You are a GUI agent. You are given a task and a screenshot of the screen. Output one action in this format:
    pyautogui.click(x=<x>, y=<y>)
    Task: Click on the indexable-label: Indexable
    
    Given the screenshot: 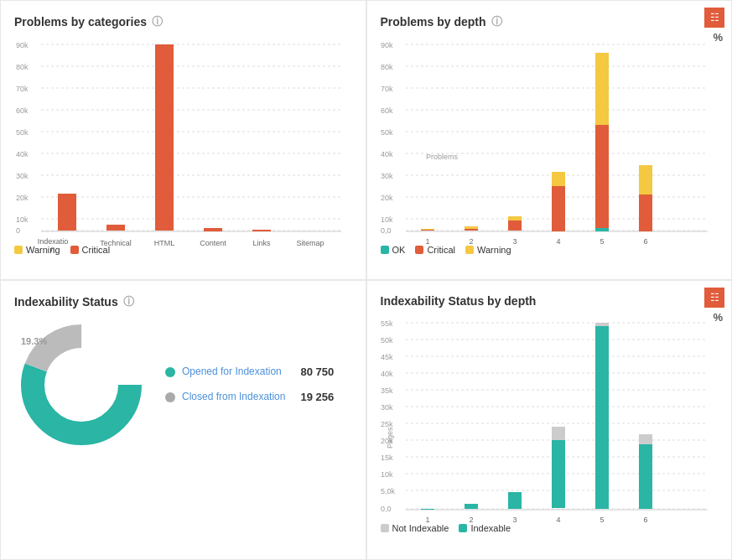 What is the action you would take?
    pyautogui.click(x=491, y=528)
    